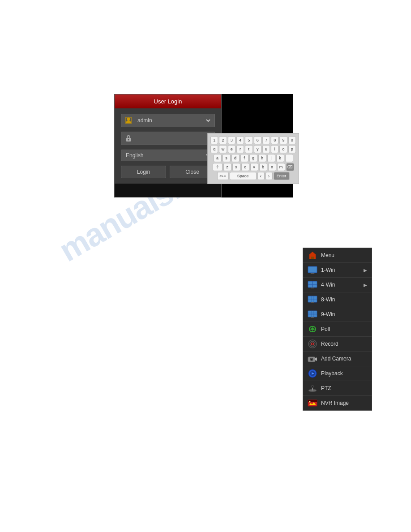 The height and width of the screenshot is (532, 411). Describe the element at coordinates (128, 138) in the screenshot. I see `lock-icon` at that location.